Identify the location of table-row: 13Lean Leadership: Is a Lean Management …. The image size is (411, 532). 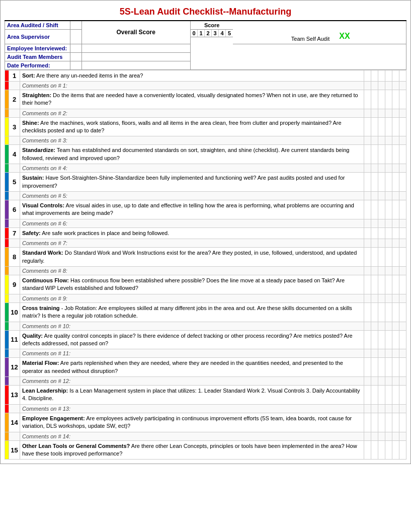
(206, 395).